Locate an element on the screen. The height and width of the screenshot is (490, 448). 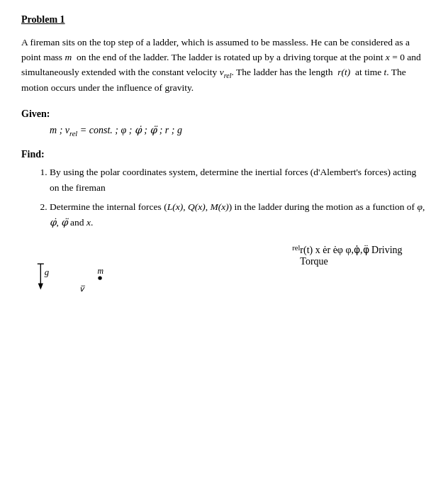
problem-title: Problem 1 is located at coordinates (224, 20).